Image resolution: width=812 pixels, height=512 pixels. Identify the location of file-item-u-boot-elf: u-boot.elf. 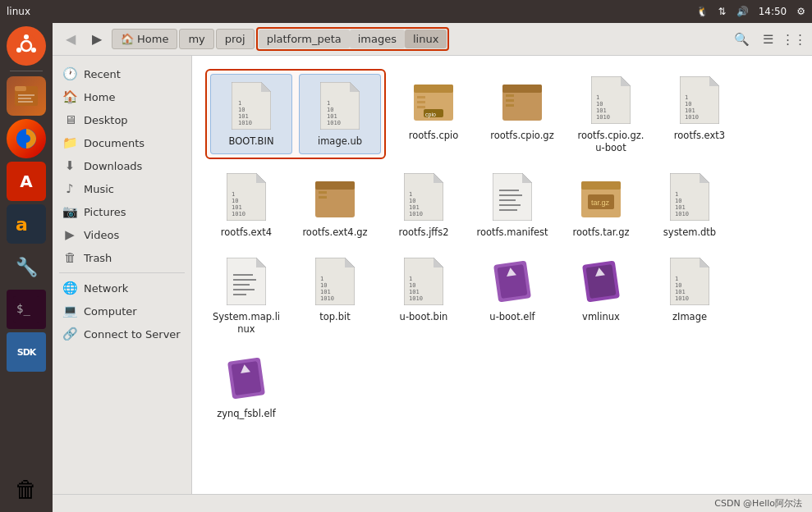
(512, 295).